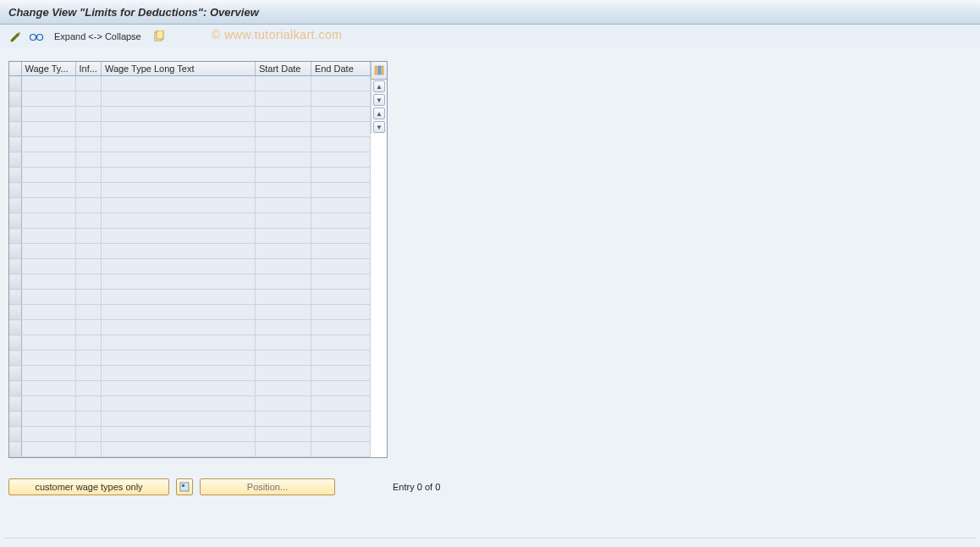 The height and width of the screenshot is (547, 980). Describe the element at coordinates (89, 487) in the screenshot. I see `customer-wage-types-button: customer wage types only` at that location.